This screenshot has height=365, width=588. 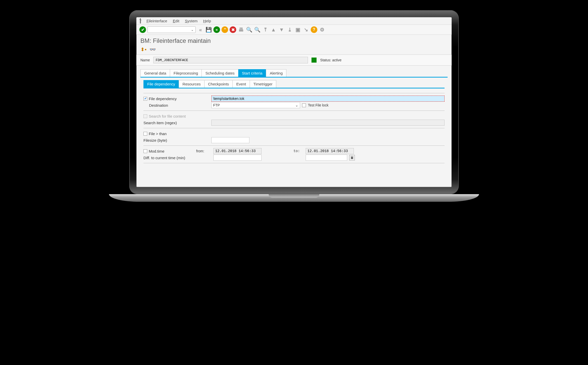 I want to click on main-tabstrip: General data Fileprocessing Scheduling d…, so click(x=294, y=71).